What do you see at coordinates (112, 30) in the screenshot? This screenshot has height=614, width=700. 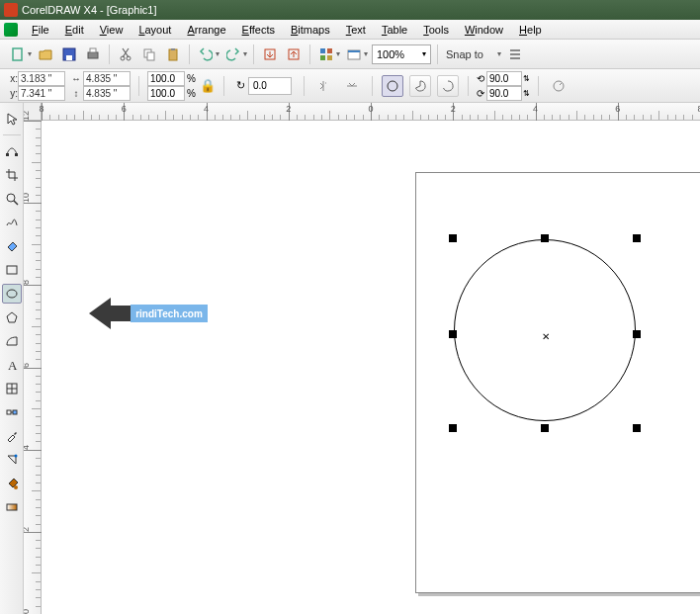 I see `menu-view: View` at bounding box center [112, 30].